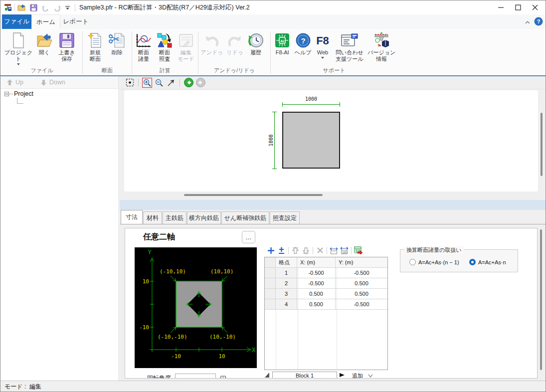 The width and height of the screenshot is (546, 392). Describe the element at coordinates (535, 7) in the screenshot. I see `close-button` at that location.